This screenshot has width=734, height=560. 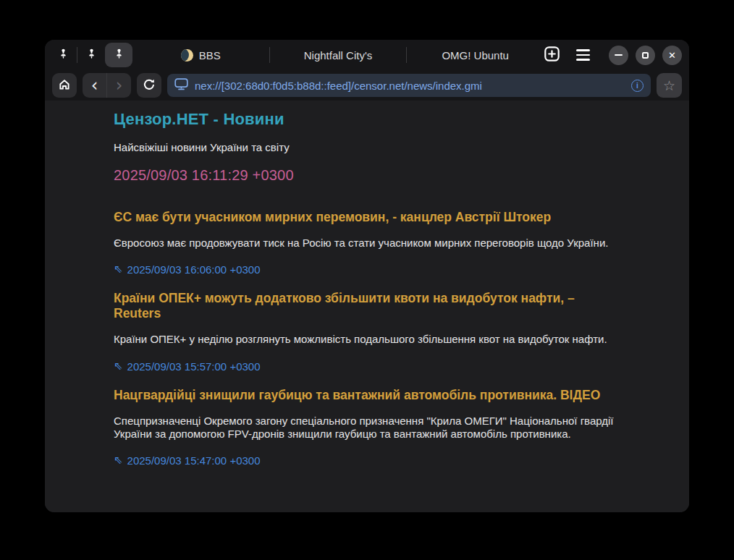 I want to click on article: Нацгвардійці знищили гаубицю та вантажни…, so click(x=367, y=428).